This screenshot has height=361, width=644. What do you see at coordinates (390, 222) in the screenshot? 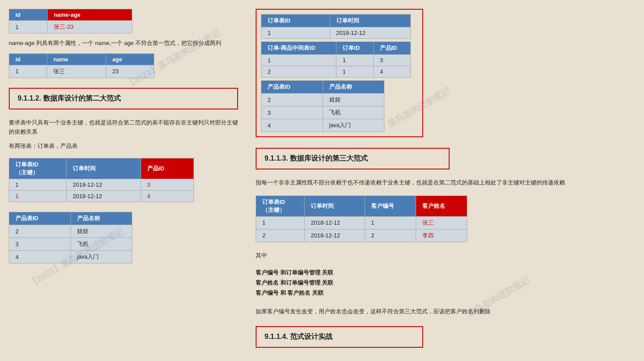
I see `cell-t3-custno1: 1` at bounding box center [390, 222].